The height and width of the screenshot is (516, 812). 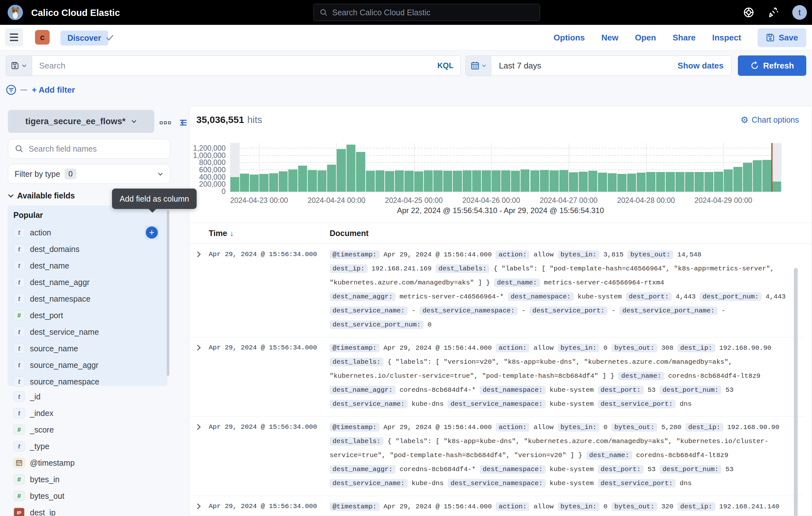 I want to click on space-badge: c, so click(x=42, y=37).